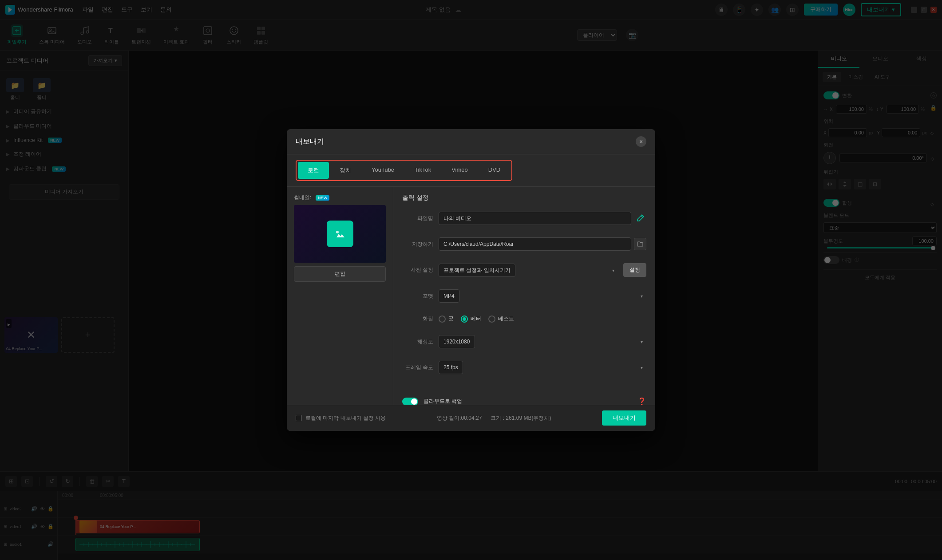  What do you see at coordinates (471, 170) in the screenshot?
I see `modal-tabs: 로컬 장치 YouTube TikTok Vimeo DVD` at bounding box center [471, 170].